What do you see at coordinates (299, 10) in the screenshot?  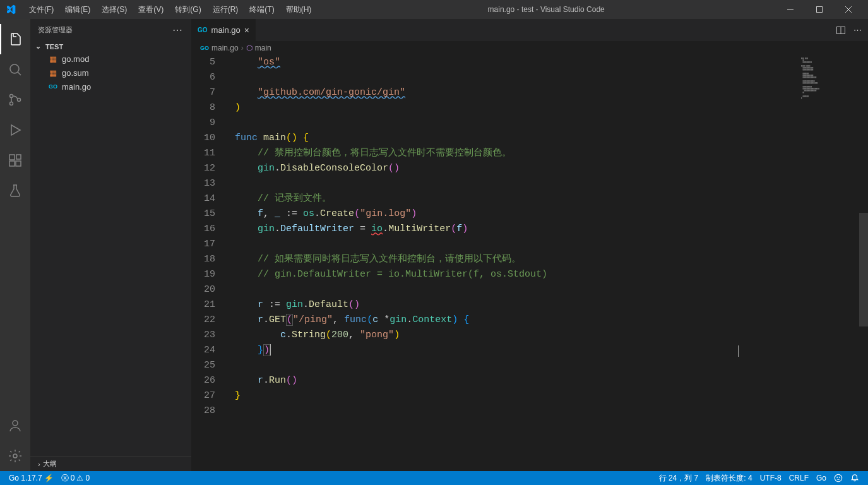 I see `menu-help: 帮助(H)` at bounding box center [299, 10].